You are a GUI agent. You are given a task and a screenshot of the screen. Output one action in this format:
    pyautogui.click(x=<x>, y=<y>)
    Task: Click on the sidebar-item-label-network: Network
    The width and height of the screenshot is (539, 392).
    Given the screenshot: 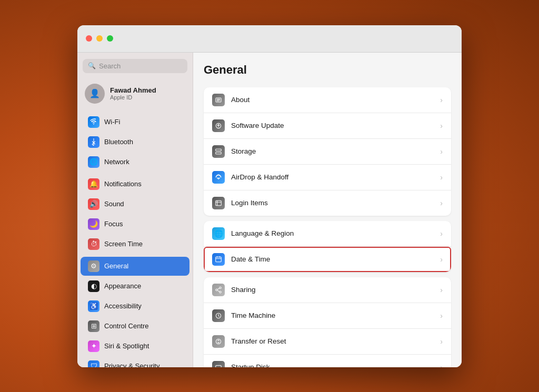 What is the action you would take?
    pyautogui.click(x=117, y=162)
    